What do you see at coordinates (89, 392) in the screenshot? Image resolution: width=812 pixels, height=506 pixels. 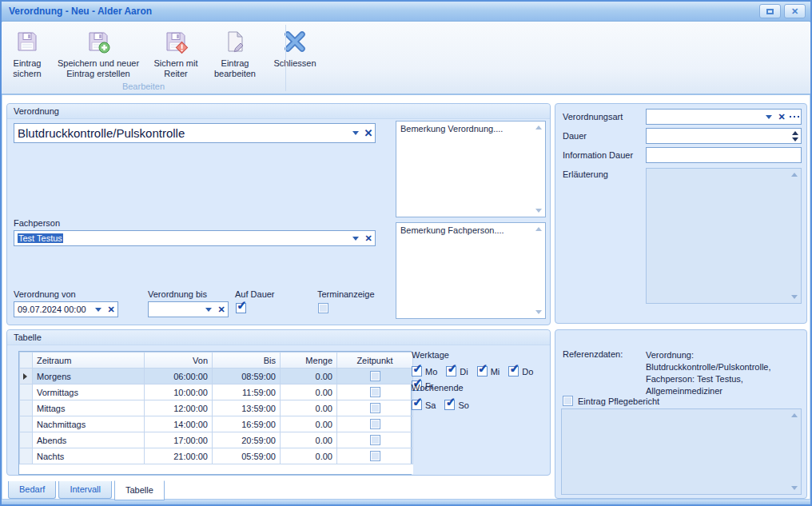 I see `zeitraum-cell: Vormittags` at bounding box center [89, 392].